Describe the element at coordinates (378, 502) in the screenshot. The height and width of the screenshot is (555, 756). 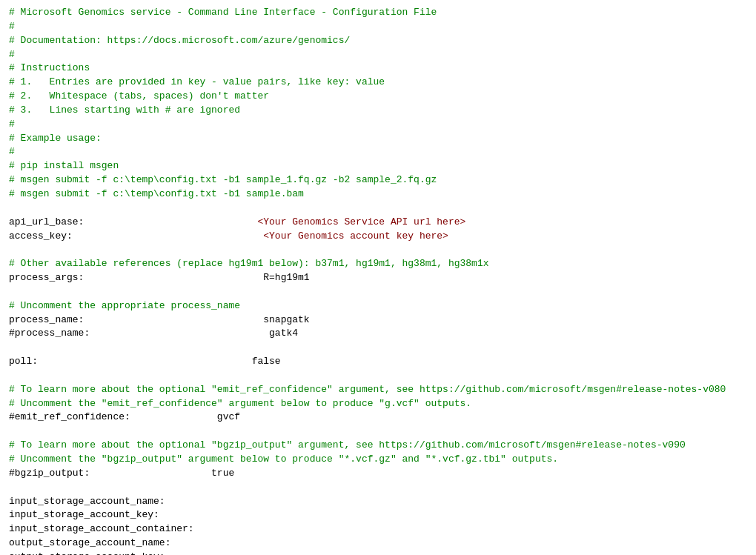
I see `code-line: input_storage_account_name:` at that location.